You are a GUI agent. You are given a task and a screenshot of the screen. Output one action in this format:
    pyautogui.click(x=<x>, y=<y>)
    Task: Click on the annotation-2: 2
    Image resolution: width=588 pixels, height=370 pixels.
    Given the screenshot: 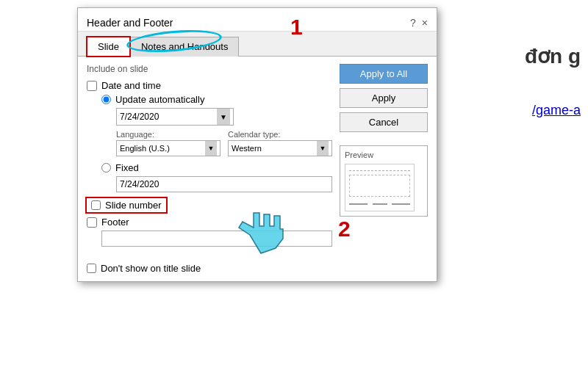 What is the action you would take?
    pyautogui.click(x=344, y=229)
    